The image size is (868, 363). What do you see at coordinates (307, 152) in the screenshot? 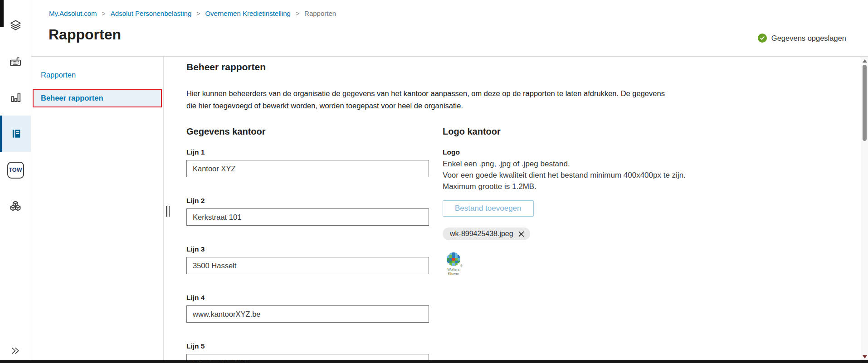
I see `lijn-1-label: Lijn 1` at bounding box center [307, 152].